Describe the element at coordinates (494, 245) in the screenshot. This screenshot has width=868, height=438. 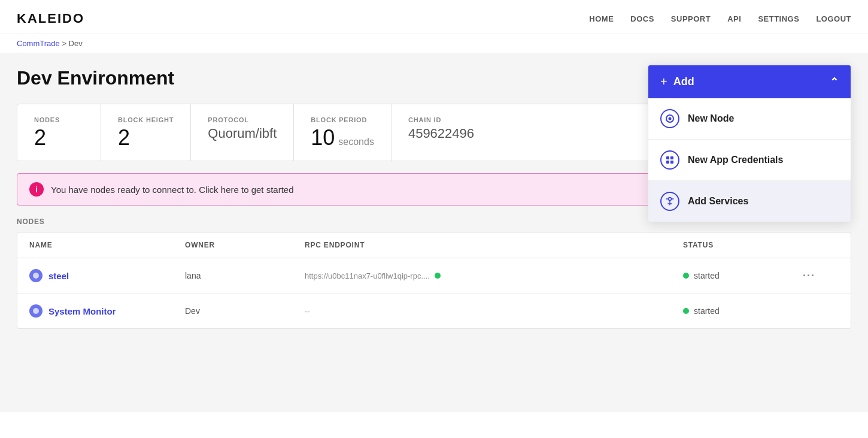
I see `col-header-rpc: RPC ENDPOINT` at that location.